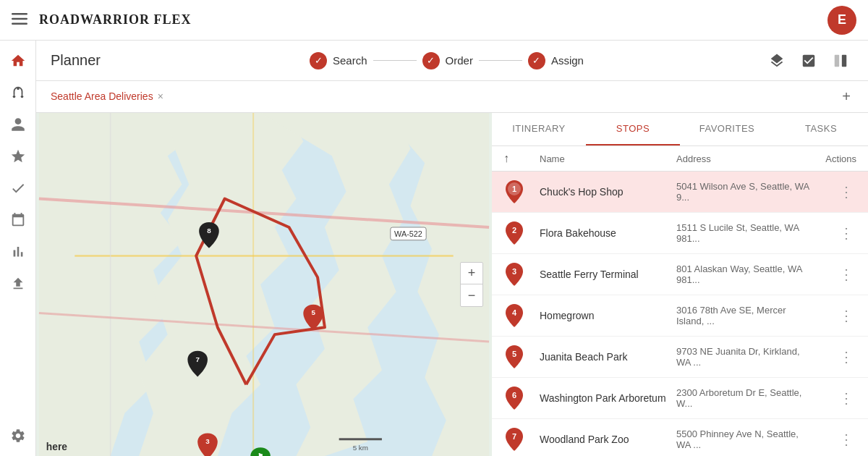 This screenshot has width=868, height=456. I want to click on steps-bar: ✓ Search ✓ Order ✓ Assign, so click(447, 61).